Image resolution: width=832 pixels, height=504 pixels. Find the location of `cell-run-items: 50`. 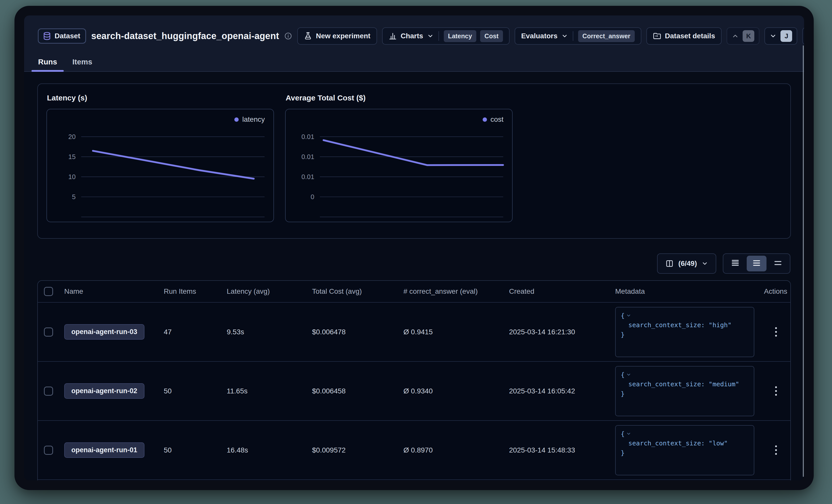

cell-run-items: 50 is located at coordinates (195, 450).